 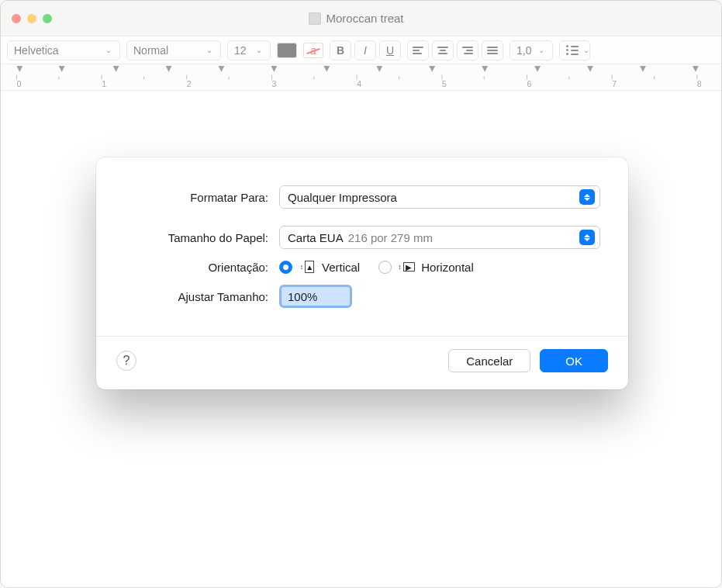 I want to click on cancel-button-label: Cancelar, so click(x=489, y=361).